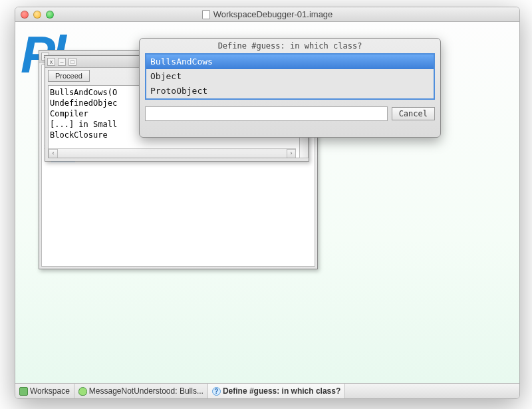 The width and height of the screenshot is (532, 409). Describe the element at coordinates (290, 76) in the screenshot. I see `class-option: Object` at that location.